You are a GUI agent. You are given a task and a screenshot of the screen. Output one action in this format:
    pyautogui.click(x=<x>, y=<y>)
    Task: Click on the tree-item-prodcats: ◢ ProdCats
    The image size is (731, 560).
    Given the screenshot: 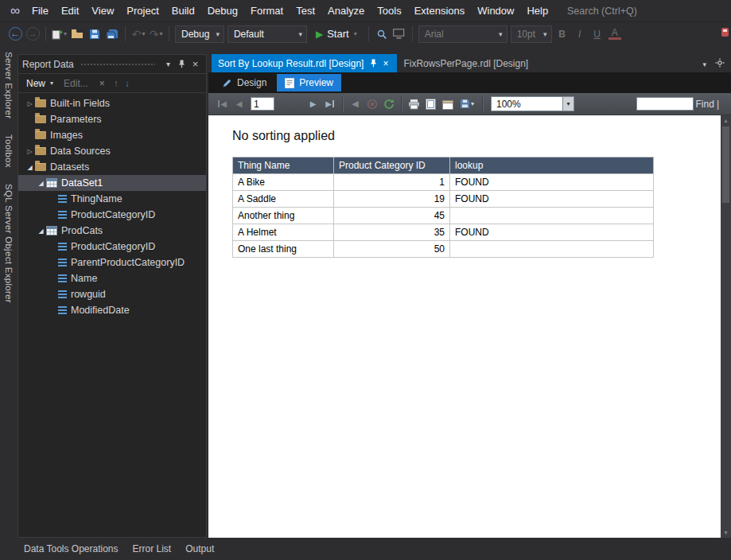 What is the action you would take?
    pyautogui.click(x=112, y=231)
    